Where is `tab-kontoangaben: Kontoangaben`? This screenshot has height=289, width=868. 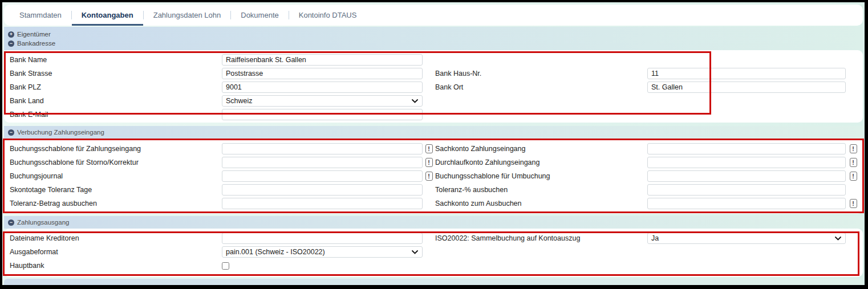 tab-kontoangaben: Kontoangaben is located at coordinates (107, 15).